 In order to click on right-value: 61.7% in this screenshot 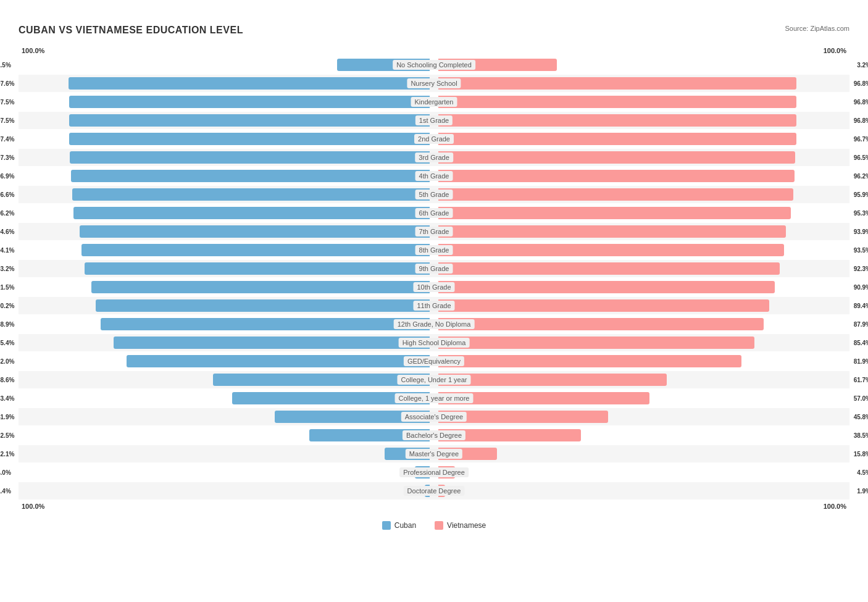, I will do `click(861, 380)`.